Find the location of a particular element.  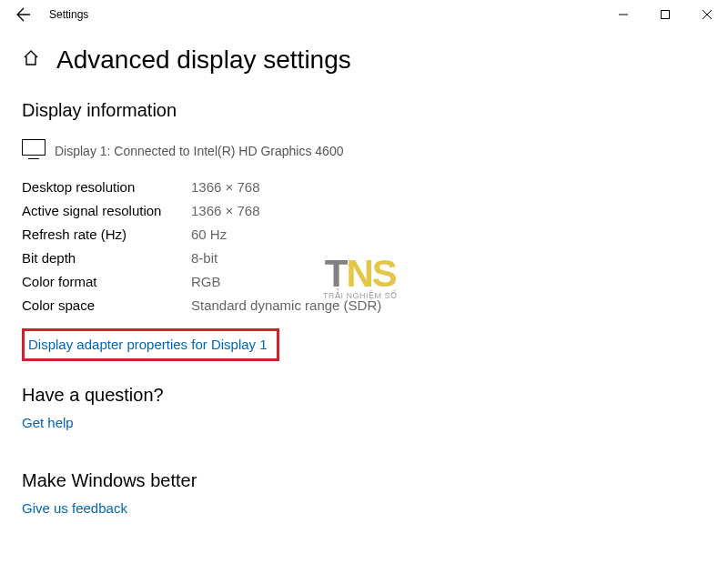

better-heading: Make Windows better is located at coordinates (364, 480).